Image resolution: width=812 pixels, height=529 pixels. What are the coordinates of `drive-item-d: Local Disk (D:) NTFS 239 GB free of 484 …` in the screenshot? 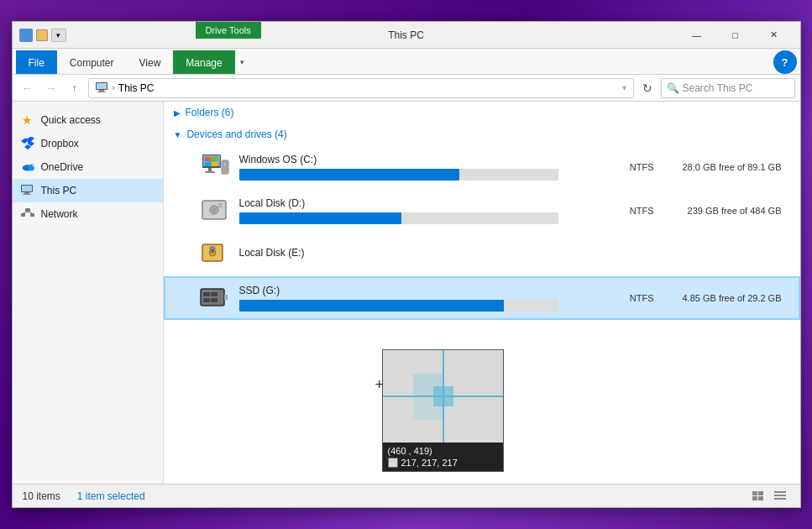 It's located at (482, 211).